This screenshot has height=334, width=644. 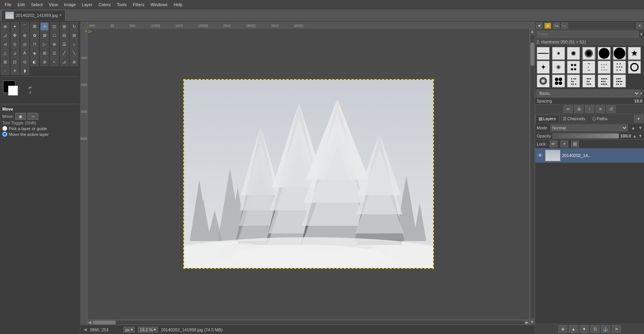 What do you see at coordinates (640, 128) in the screenshot?
I see `layers-mode-down-arrow: ▼` at bounding box center [640, 128].